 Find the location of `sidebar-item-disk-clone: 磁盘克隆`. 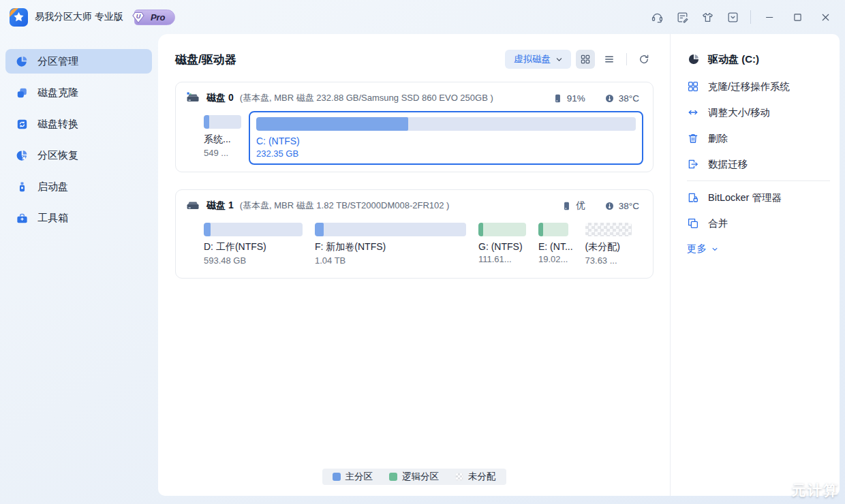

sidebar-item-disk-clone: 磁盘克隆 is located at coordinates (79, 93).